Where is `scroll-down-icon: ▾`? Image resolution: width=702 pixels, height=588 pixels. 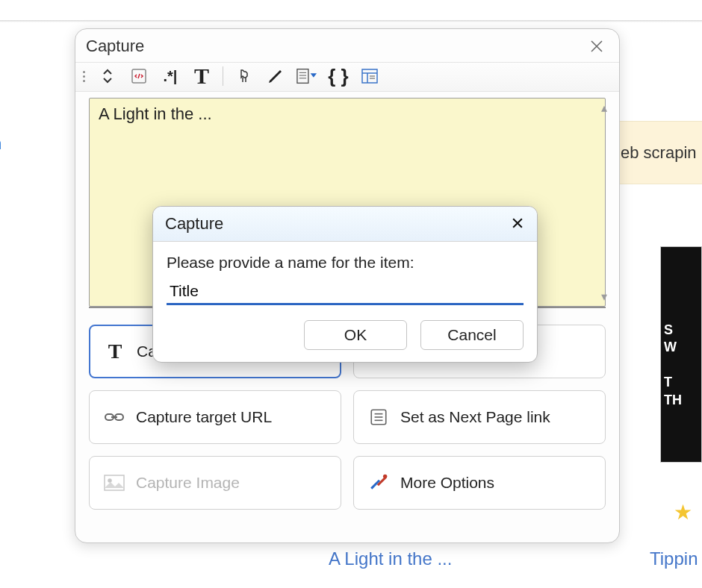
scroll-down-icon: ▾ is located at coordinates (604, 297).